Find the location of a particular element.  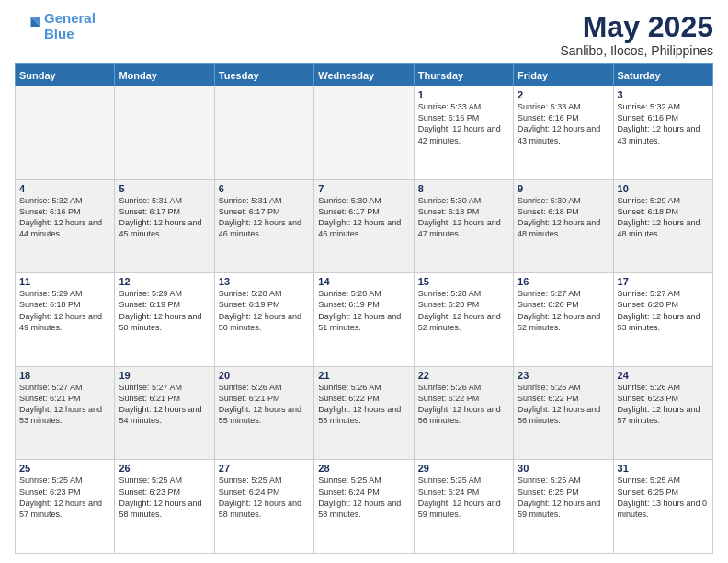

day-number: 25 is located at coordinates (64, 468).